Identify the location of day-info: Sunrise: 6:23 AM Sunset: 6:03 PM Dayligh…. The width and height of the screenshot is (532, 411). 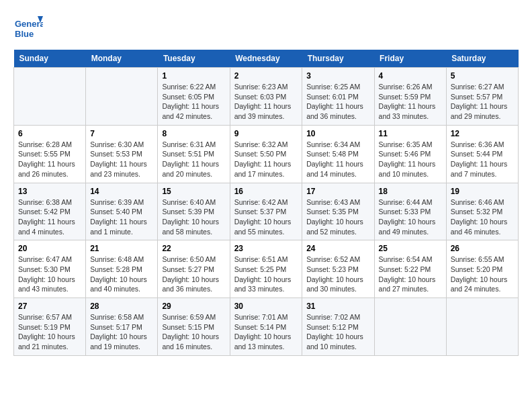
(266, 102).